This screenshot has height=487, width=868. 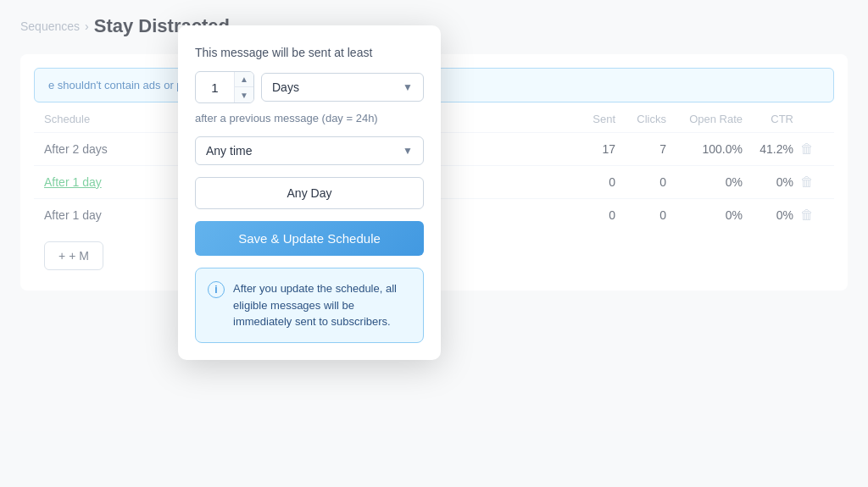 What do you see at coordinates (309, 239) in the screenshot?
I see `save-update-schedule-button: Save & Update Schedule` at bounding box center [309, 239].